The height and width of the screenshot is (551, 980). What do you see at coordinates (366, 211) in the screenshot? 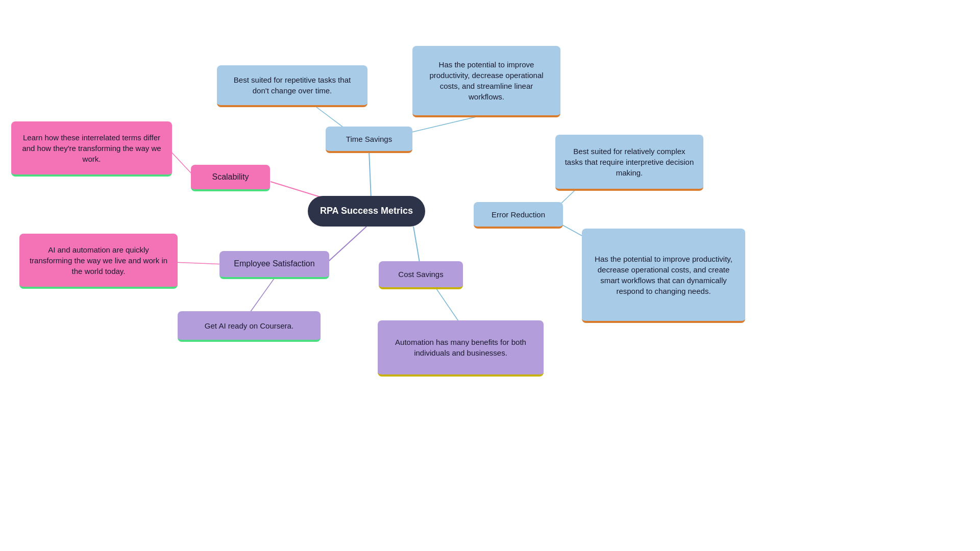
I see `center-node: RPA Success Metrics` at bounding box center [366, 211].